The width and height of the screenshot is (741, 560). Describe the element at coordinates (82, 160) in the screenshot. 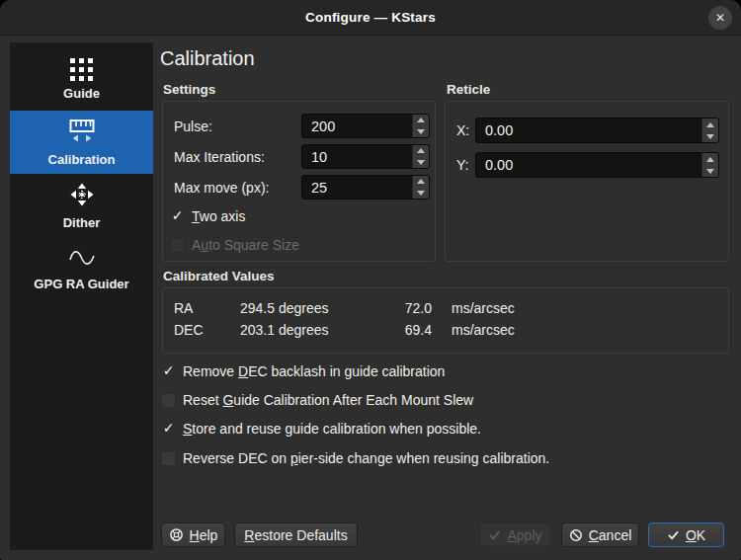

I see `sidebar-item-label: Calibration` at that location.